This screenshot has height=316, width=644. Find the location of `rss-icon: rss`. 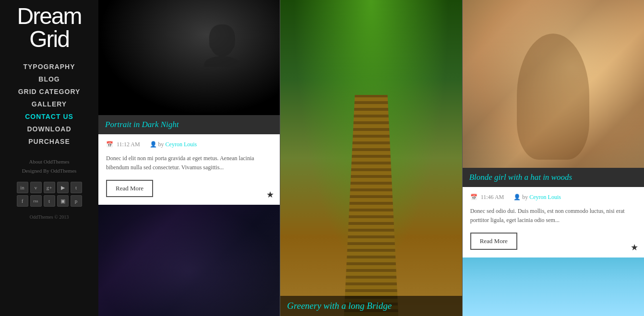

rss-icon: rss is located at coordinates (36, 201).